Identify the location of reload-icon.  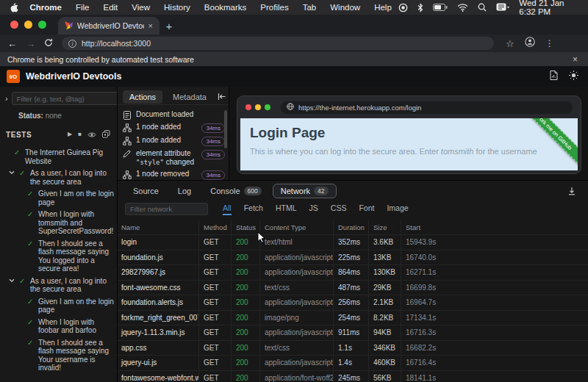
(49, 43).